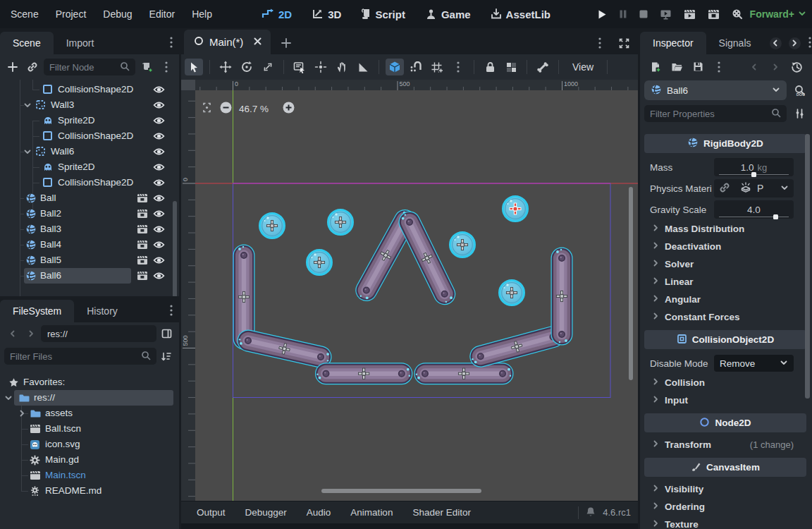 The width and height of the screenshot is (812, 529). Describe the element at coordinates (698, 67) in the screenshot. I see `save-resource-button` at that location.